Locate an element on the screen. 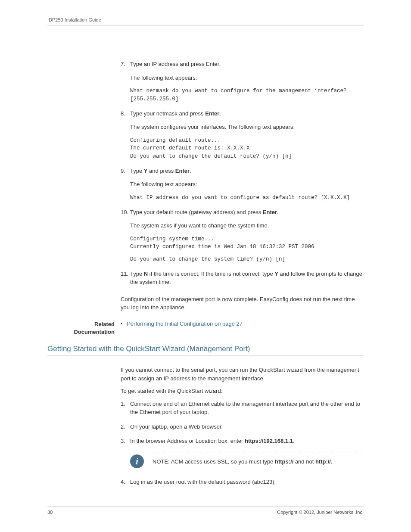 This screenshot has height=532, width=411. step-3: 3. In the browser Address or Location bo… is located at coordinates (242, 454).